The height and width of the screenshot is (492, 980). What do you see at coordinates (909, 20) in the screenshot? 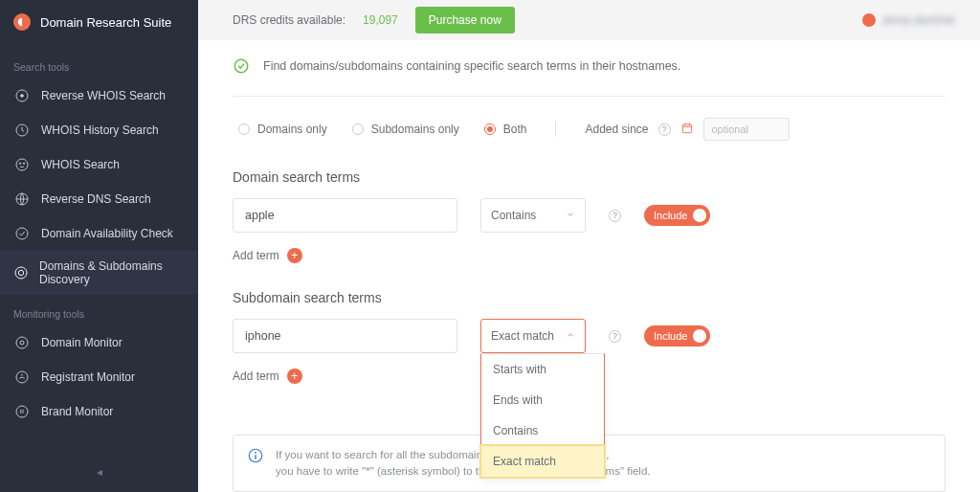
I see `user-menu: anna.dantine` at bounding box center [909, 20].